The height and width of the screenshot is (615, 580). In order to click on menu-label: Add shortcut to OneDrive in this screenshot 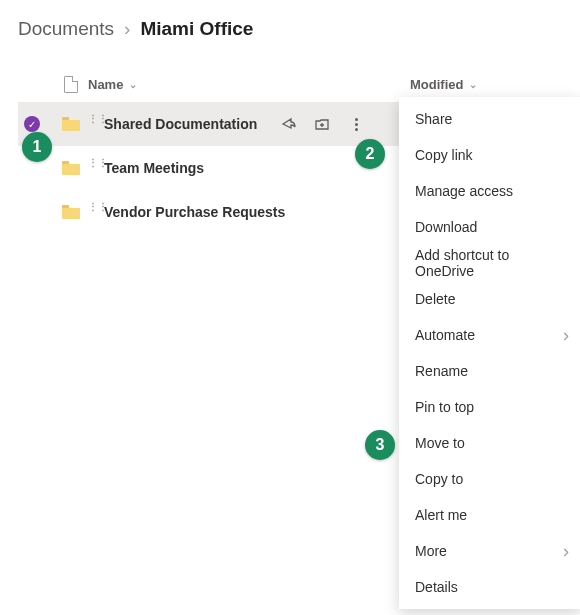, I will do `click(490, 263)`.